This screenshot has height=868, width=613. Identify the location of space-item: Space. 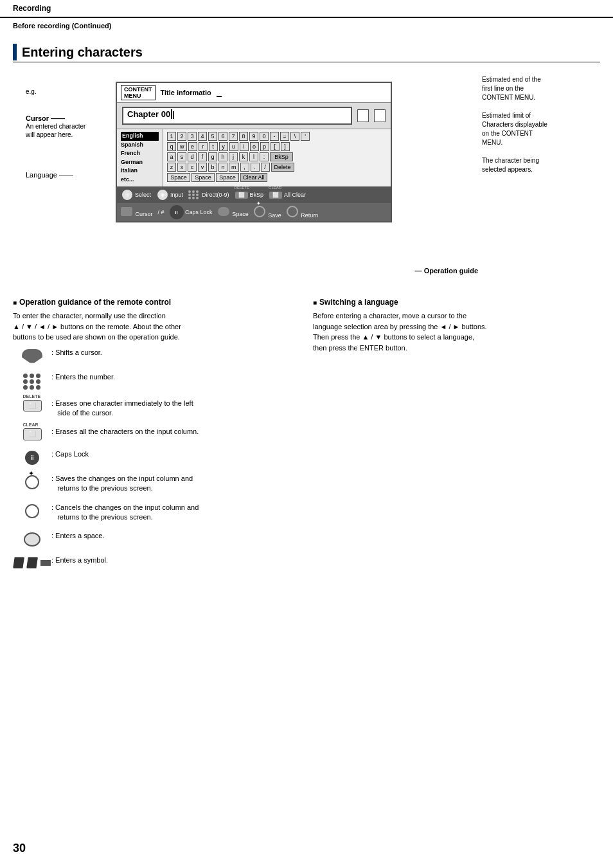
(233, 212).